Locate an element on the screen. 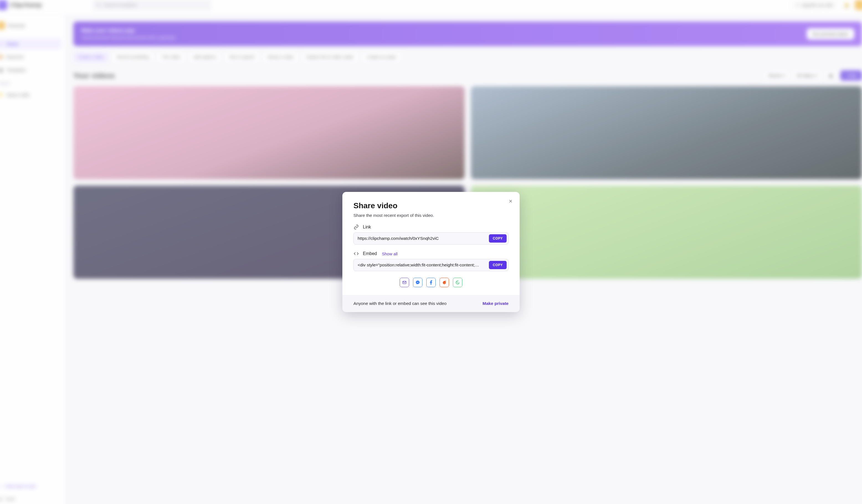 This screenshot has height=504, width=862. reddit-icon is located at coordinates (444, 282).